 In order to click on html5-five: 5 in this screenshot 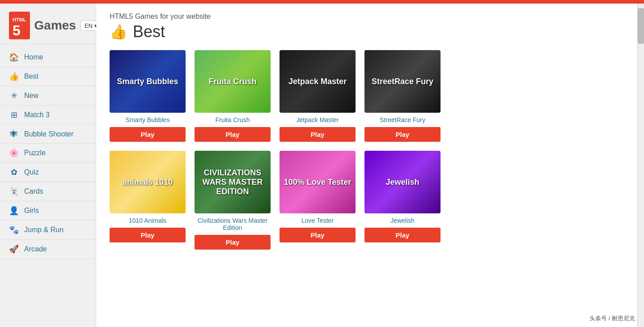, I will do `click(20, 30)`.